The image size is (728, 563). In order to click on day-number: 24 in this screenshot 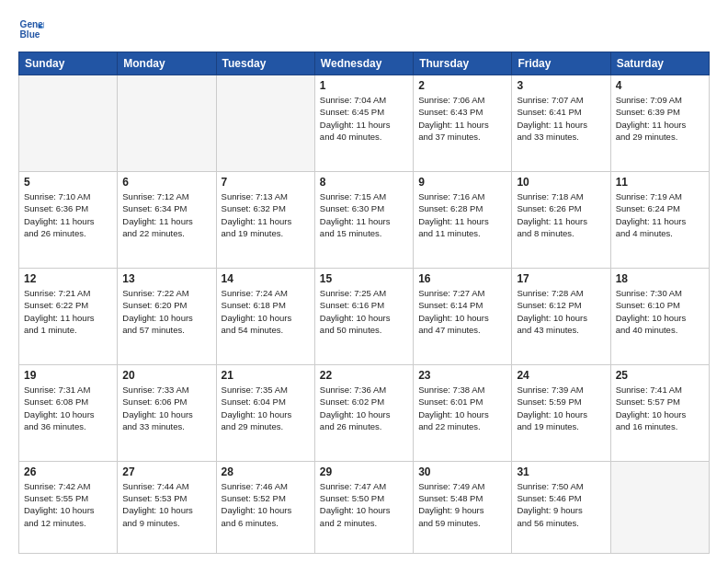, I will do `click(561, 375)`.